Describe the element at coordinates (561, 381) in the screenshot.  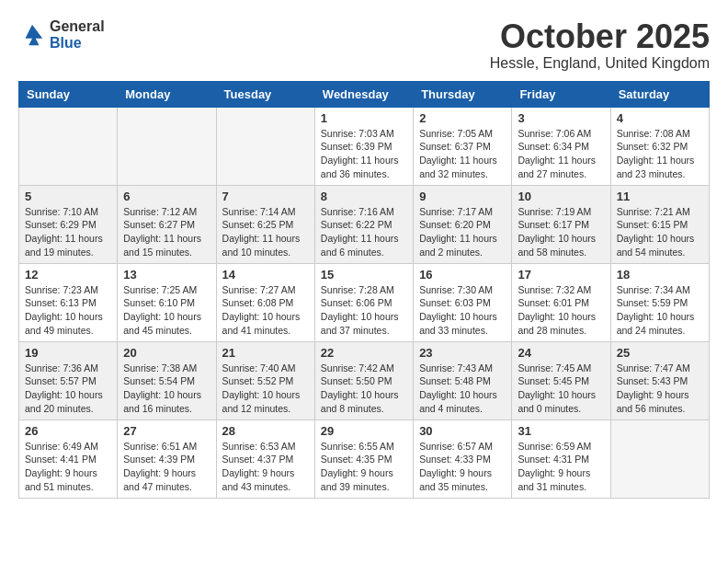
I see `calendar-day: 24Sunrise: 7:45 AM Sunset: 5:45 PM Dayli…` at that location.